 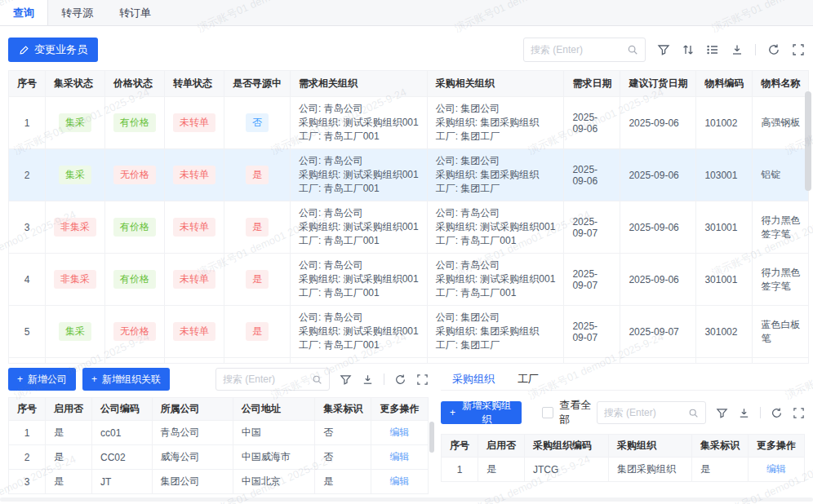 I want to click on cell: 是, so click(x=501, y=470).